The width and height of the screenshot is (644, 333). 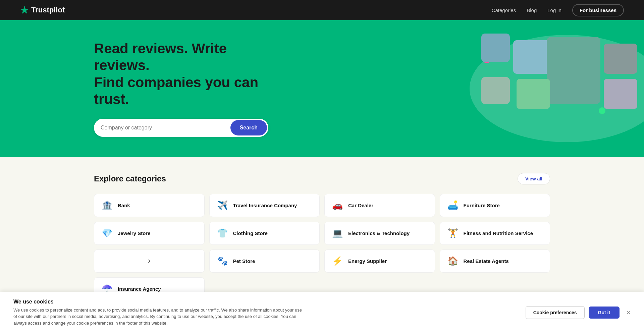 What do you see at coordinates (379, 233) in the screenshot?
I see `electronics-label: Electronics & Technology` at bounding box center [379, 233].